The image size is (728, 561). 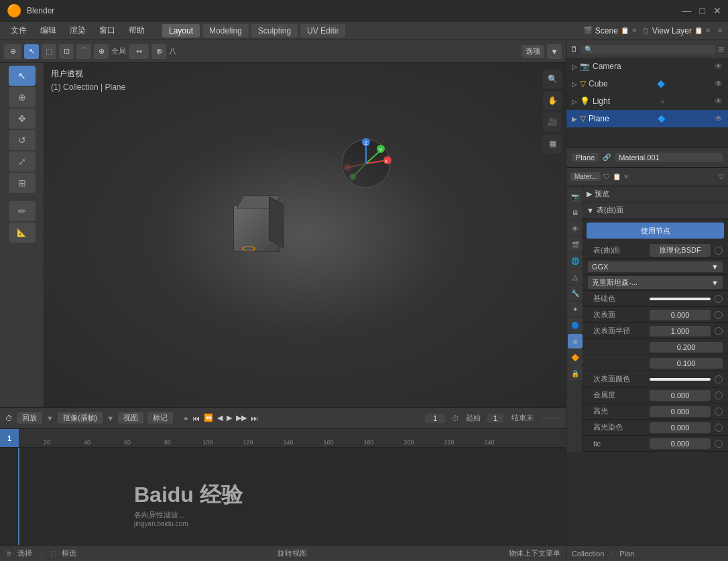 I want to click on outliner-item-camera: ▷ 📷 Camera 👁, so click(x=648, y=66).